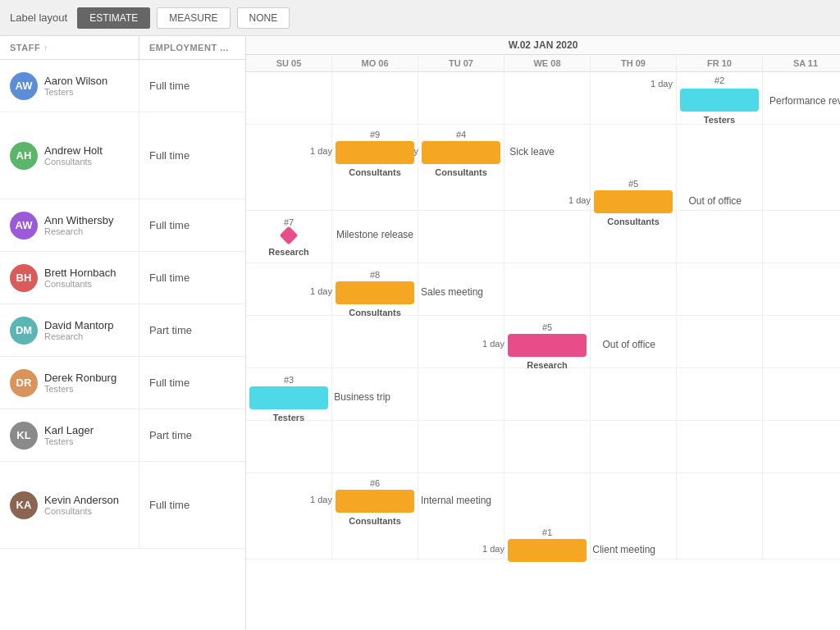 The height and width of the screenshot is (630, 840). What do you see at coordinates (70, 435) in the screenshot?
I see `staff-info: KL Karl Lager Testers` at bounding box center [70, 435].